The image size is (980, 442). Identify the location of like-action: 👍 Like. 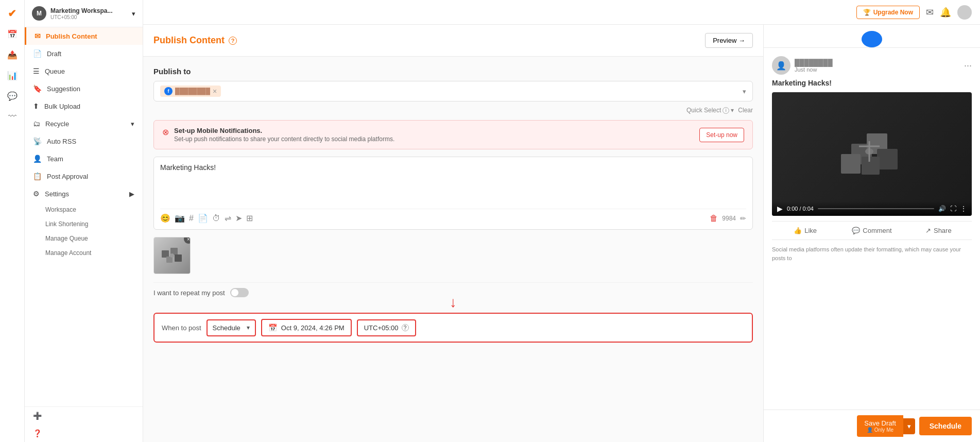
(805, 231).